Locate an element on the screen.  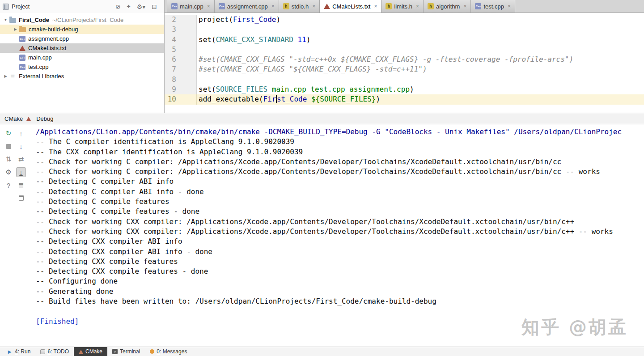
tree-item-first-code: ▼First_Code~/CLionProjects/First_Code is located at coordinates (82, 20).